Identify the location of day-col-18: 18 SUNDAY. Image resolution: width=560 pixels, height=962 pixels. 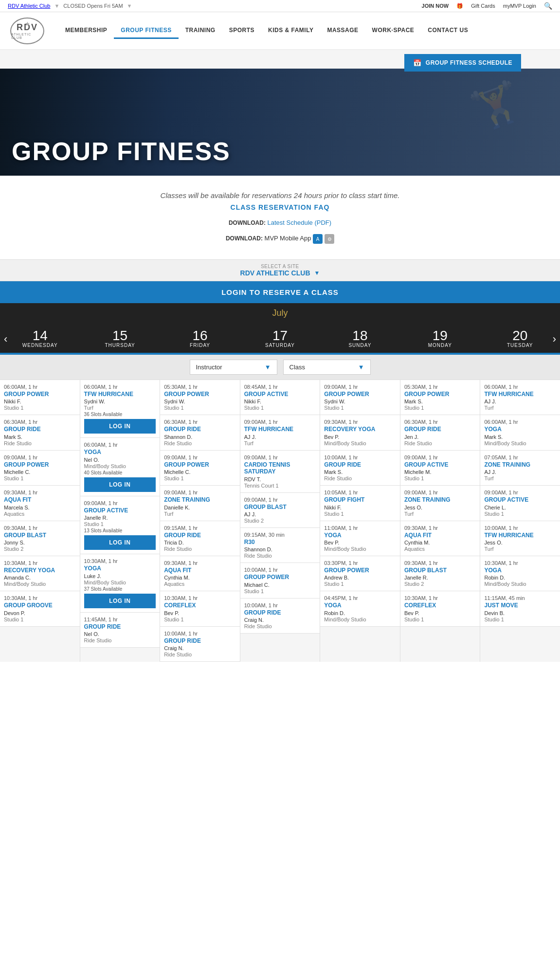
(360, 339).